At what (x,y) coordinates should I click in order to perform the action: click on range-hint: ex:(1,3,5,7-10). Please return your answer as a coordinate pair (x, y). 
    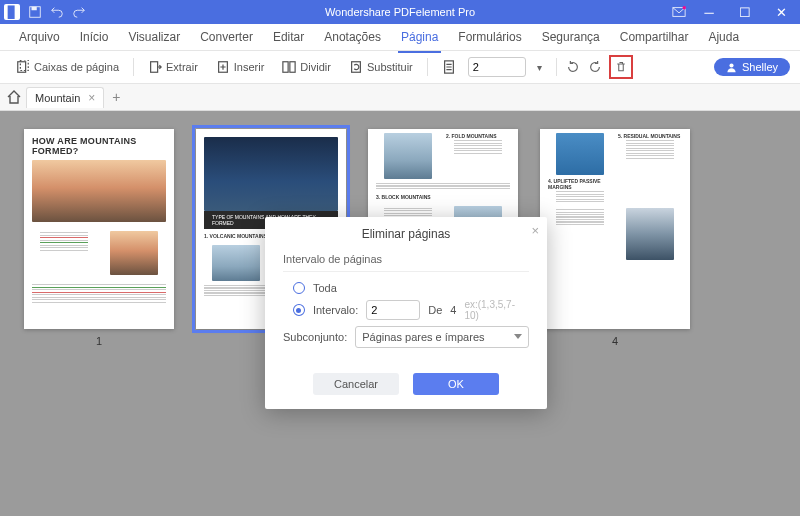
    Looking at the image, I should click on (496, 310).